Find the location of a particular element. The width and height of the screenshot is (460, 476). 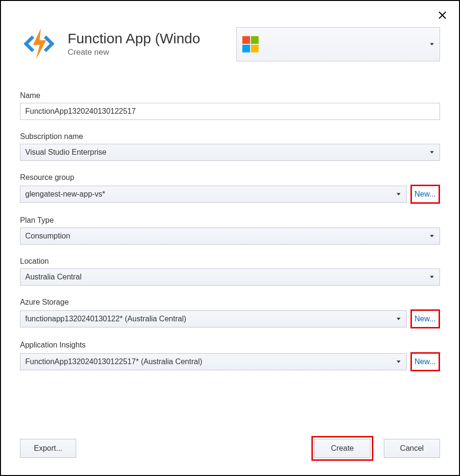

storage-dropdown: functionapp1320240130122* (Australia Cen… is located at coordinates (213, 319).